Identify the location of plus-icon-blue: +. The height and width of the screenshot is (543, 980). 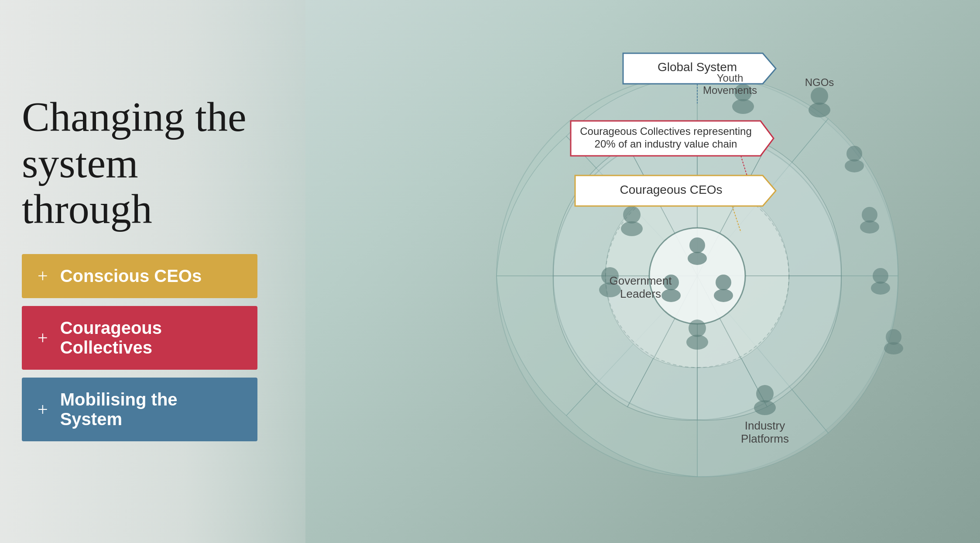
(43, 409).